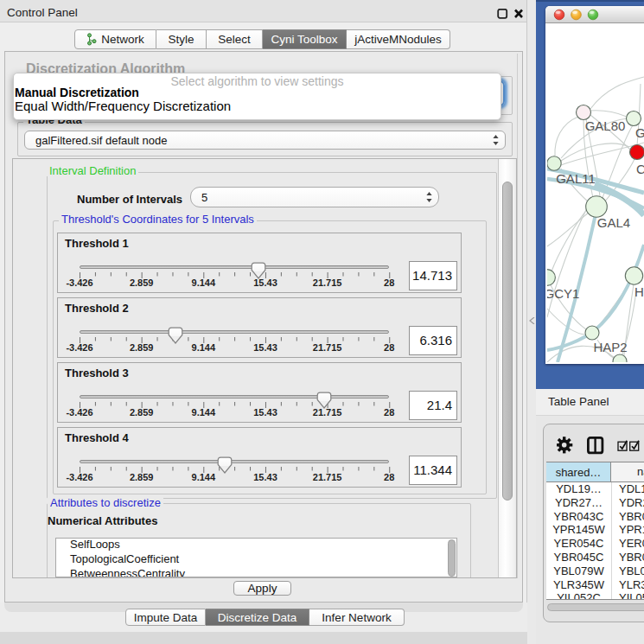 The height and width of the screenshot is (644, 644). Describe the element at coordinates (605, 126) in the screenshot. I see `svg-text: GAL80` at that location.